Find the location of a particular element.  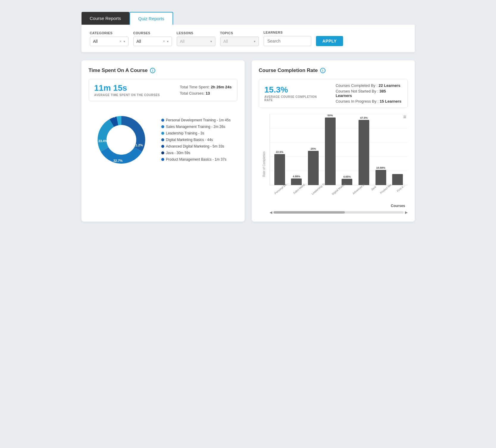

completion-rate-card: Course Completion Rate i 15.3% AVERAGE C… is located at coordinates (333, 141).